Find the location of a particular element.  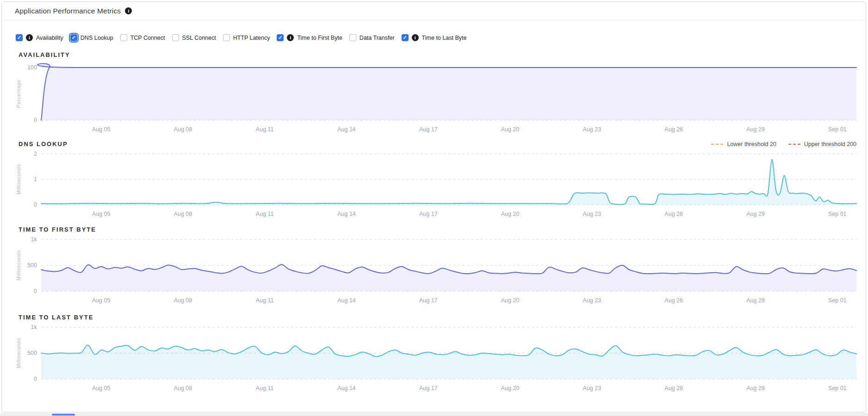

metric-toggle-ssl-connect: SSL Connect is located at coordinates (194, 38).